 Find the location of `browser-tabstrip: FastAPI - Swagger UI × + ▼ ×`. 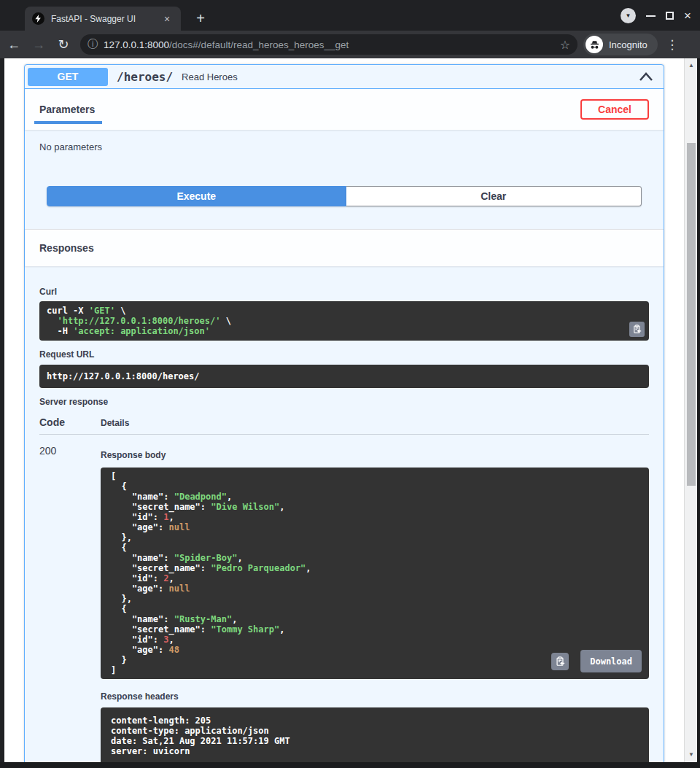

browser-tabstrip: FastAPI - Swagger UI × + ▼ × is located at coordinates (350, 15).